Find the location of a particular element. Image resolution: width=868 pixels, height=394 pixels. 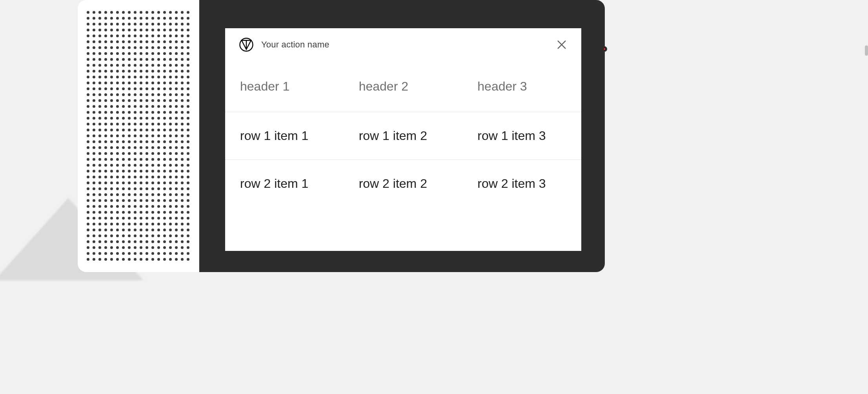

speaker-grille is located at coordinates (138, 136).